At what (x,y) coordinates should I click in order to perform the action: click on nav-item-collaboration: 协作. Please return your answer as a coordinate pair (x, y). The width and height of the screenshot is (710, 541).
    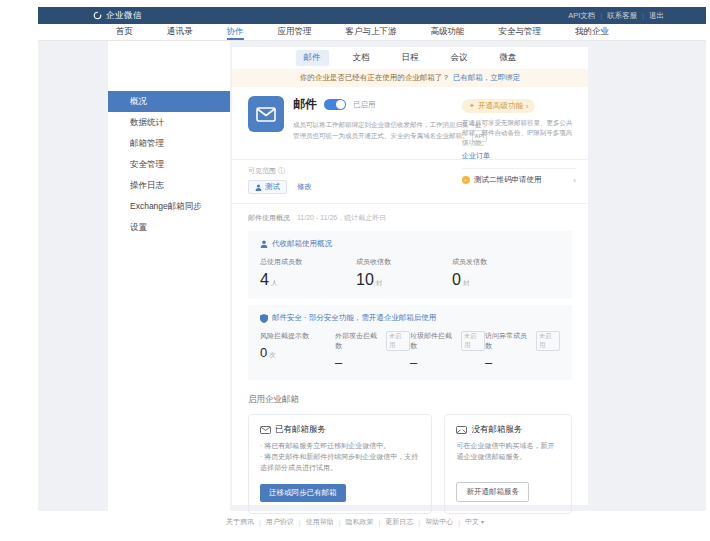
    Looking at the image, I should click on (236, 32).